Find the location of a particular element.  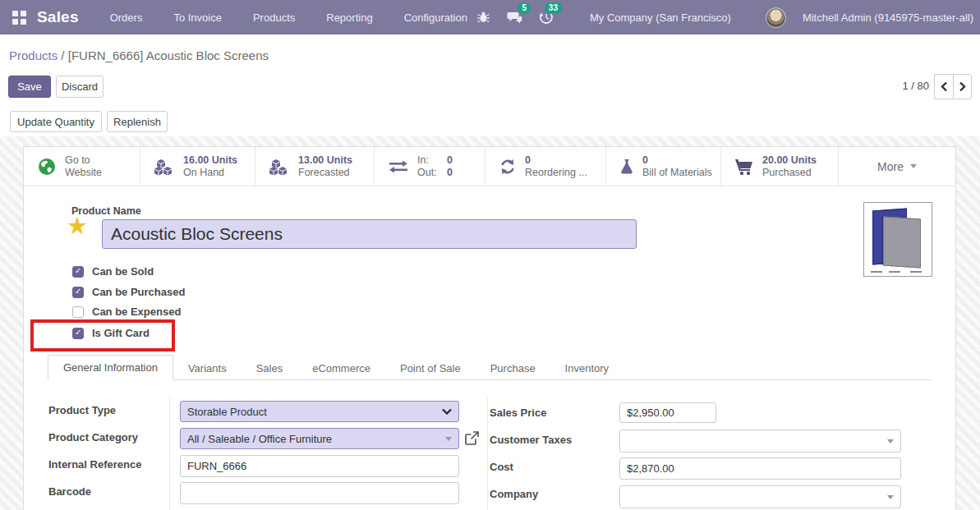

company-switcher: My Company (San Francisco) is located at coordinates (660, 18).